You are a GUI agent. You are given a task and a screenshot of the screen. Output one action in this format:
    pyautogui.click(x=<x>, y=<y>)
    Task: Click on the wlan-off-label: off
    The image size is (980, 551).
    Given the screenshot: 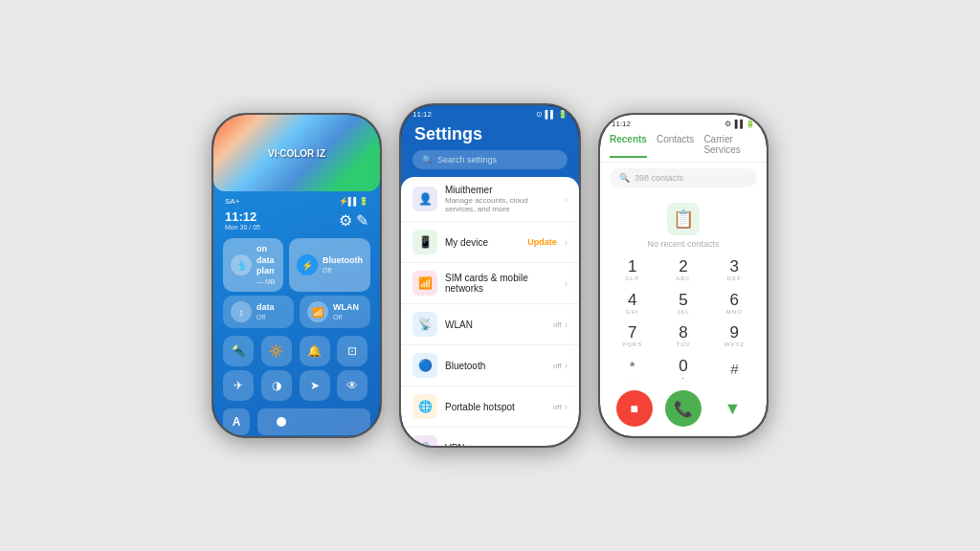 What is the action you would take?
    pyautogui.click(x=557, y=325)
    